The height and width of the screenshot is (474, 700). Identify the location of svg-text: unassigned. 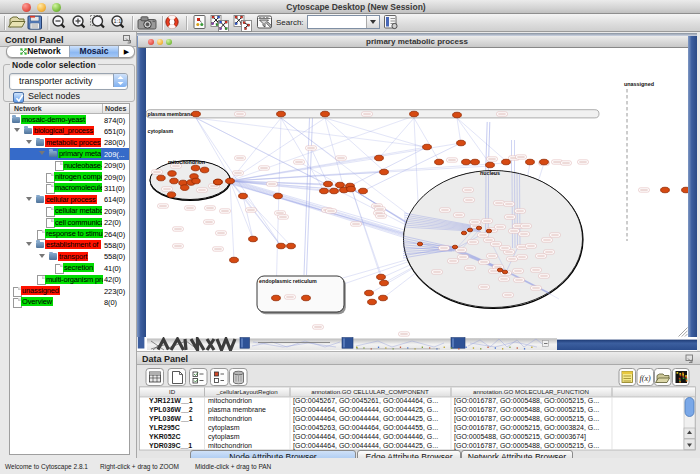
(639, 84).